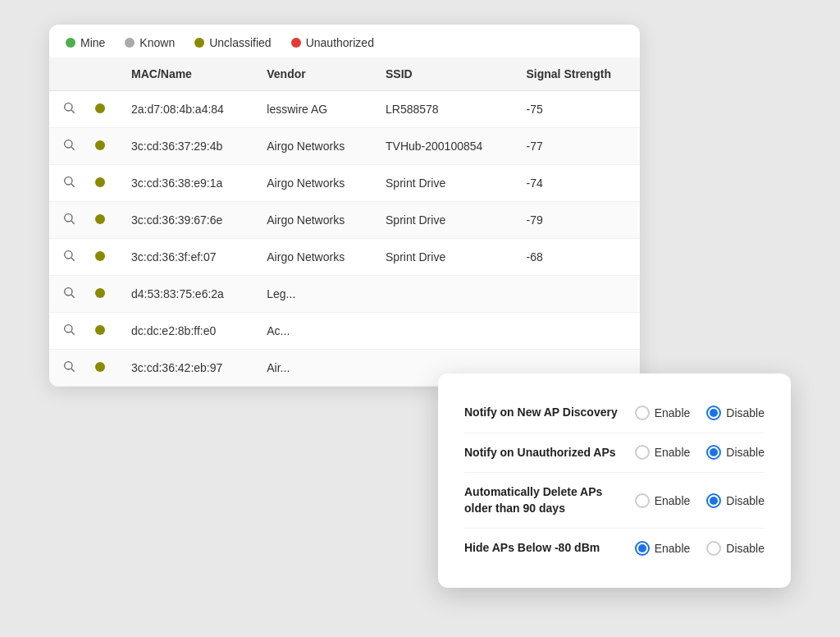 Image resolution: width=840 pixels, height=637 pixels. Describe the element at coordinates (443, 146) in the screenshot. I see `ssid-cell: TVHub-200100854` at that location.